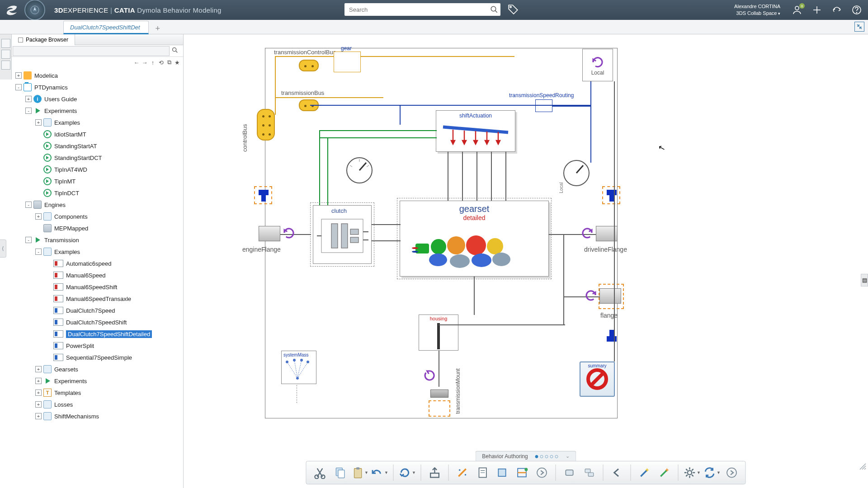 Image resolution: width=868 pixels, height=488 pixels. I want to click on tree-node: PowerSplit, so click(98, 346).